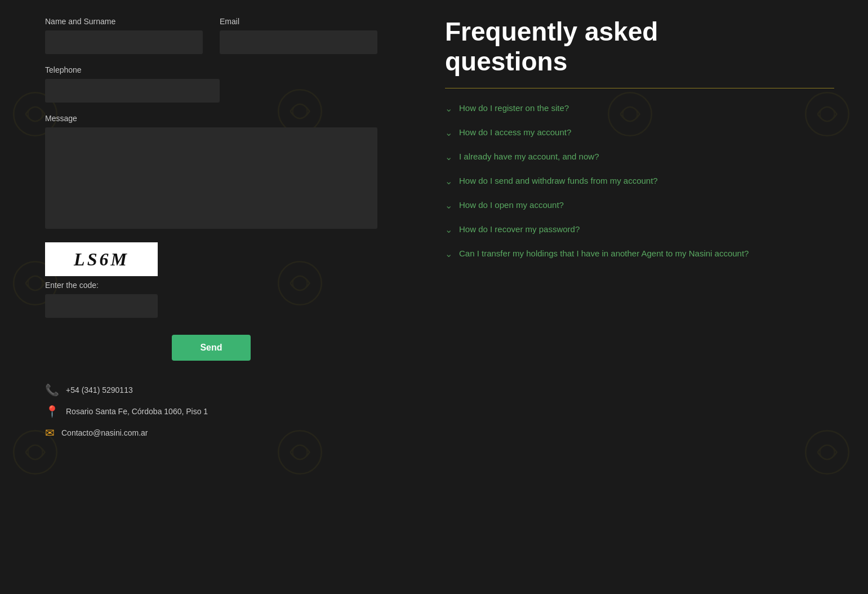  Describe the element at coordinates (515, 132) in the screenshot. I see `faq-question-2: How do I access my account?` at that location.